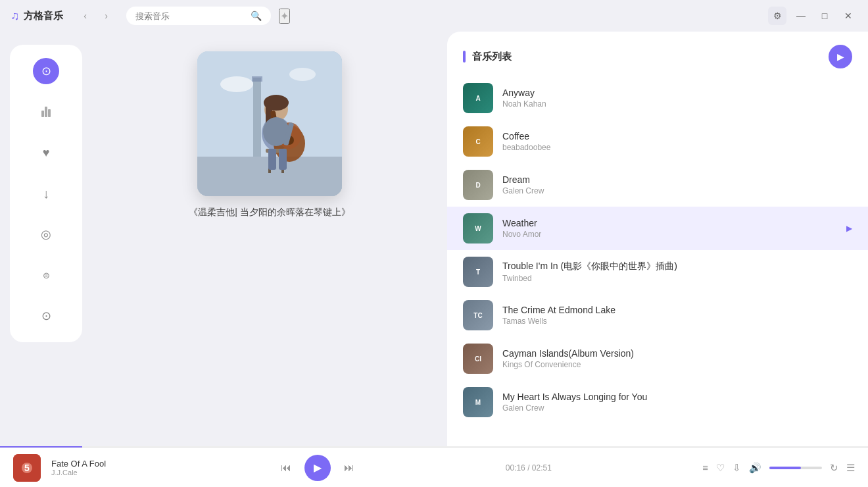 This screenshot has width=868, height=487. What do you see at coordinates (669, 228) in the screenshot?
I see `track-info: Weather Novo Amor` at bounding box center [669, 228].